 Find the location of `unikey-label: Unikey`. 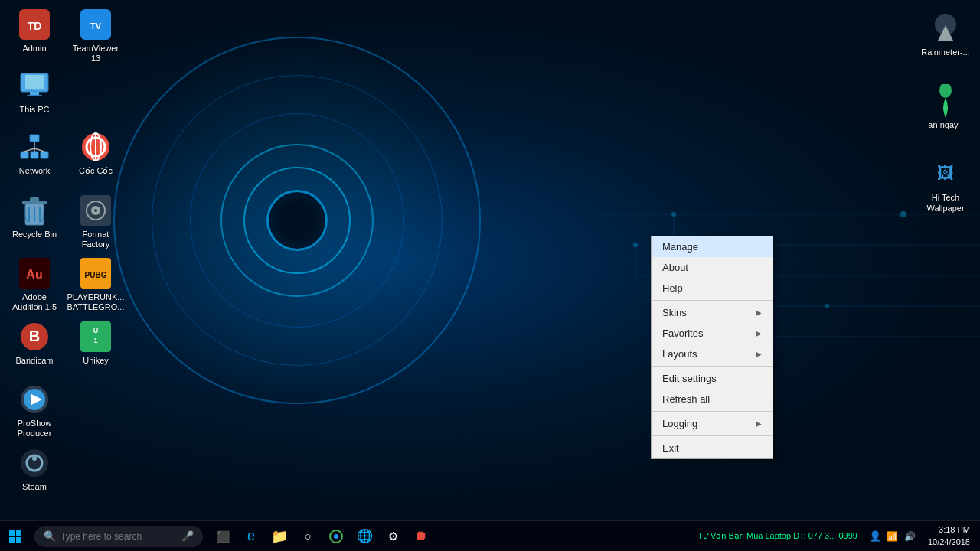

unikey-label: Unikey is located at coordinates (96, 361).